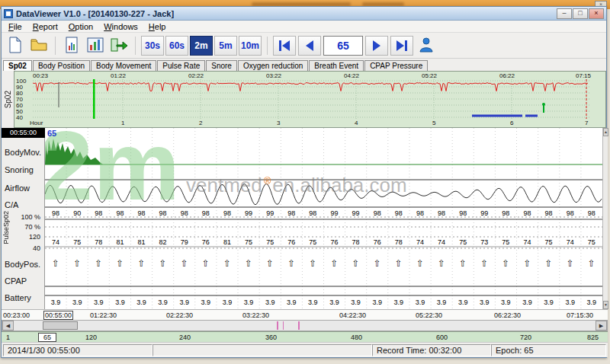 The image size is (610, 364). Describe the element at coordinates (18, 65) in the screenshot. I see `tab-sp02: Sp02` at that location.